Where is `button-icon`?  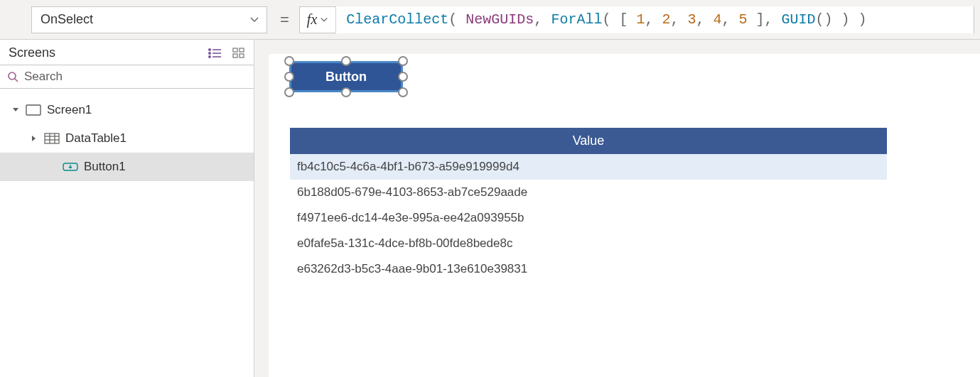 button-icon is located at coordinates (70, 167).